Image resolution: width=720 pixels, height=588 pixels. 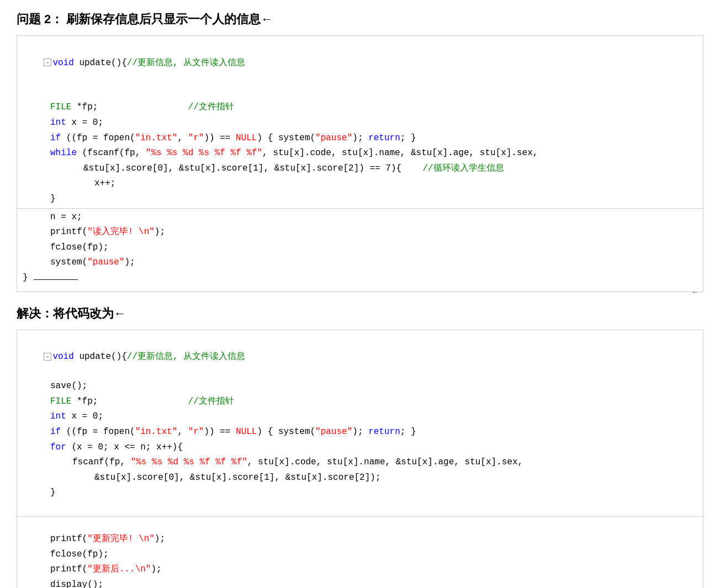 I want to click on code-line: printf(″更新完毕! \n″);, so click(x=360, y=539).